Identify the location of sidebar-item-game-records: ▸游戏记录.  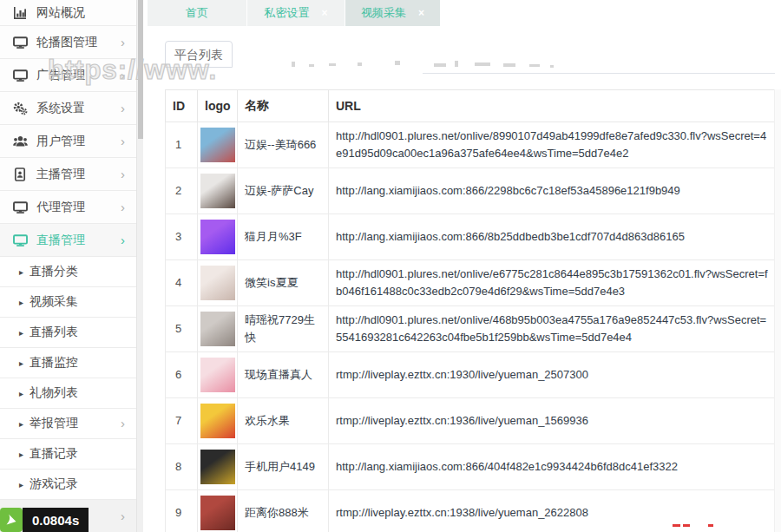
(68, 484).